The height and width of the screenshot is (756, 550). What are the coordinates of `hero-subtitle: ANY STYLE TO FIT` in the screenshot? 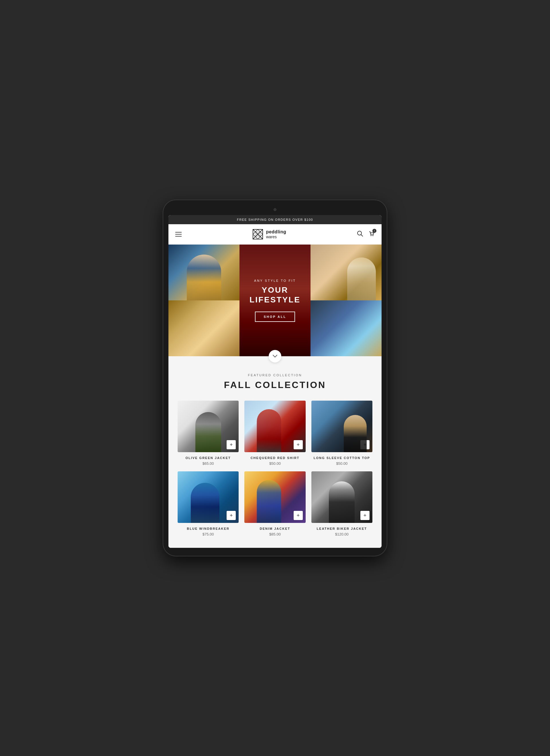 It's located at (275, 281).